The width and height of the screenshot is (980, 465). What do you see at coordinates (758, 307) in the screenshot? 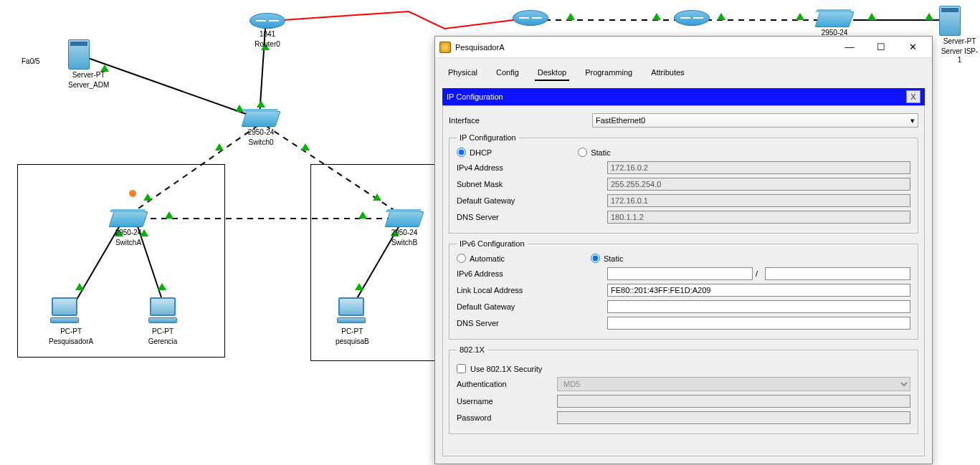
I see `ipv6-gateway-input` at bounding box center [758, 307].